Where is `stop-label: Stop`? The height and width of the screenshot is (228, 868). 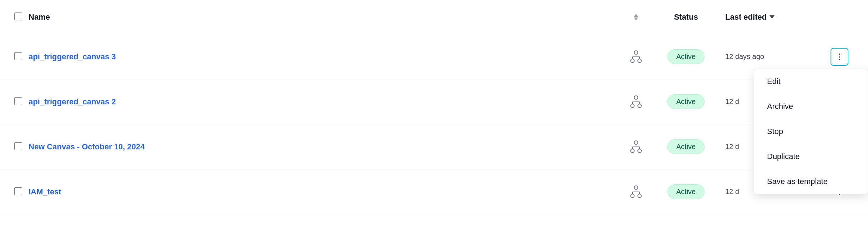 stop-label: Stop is located at coordinates (775, 132).